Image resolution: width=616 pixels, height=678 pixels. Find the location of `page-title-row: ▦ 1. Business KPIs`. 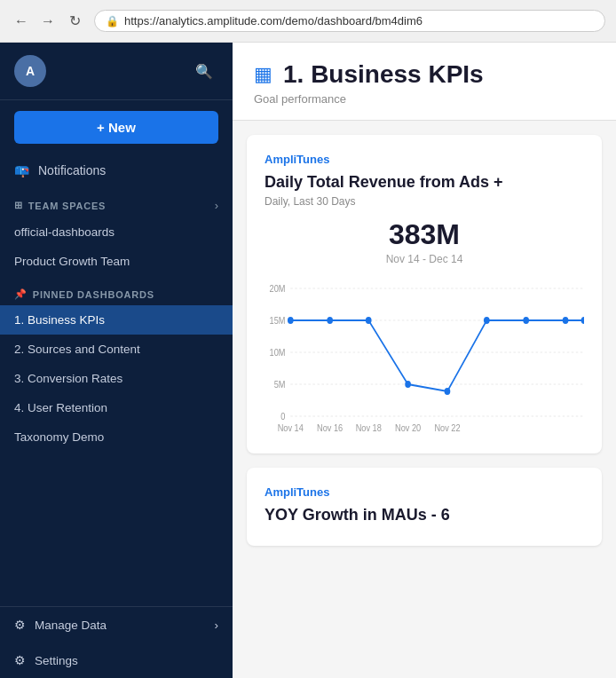

page-title-row: ▦ 1. Business KPIs is located at coordinates (424, 75).